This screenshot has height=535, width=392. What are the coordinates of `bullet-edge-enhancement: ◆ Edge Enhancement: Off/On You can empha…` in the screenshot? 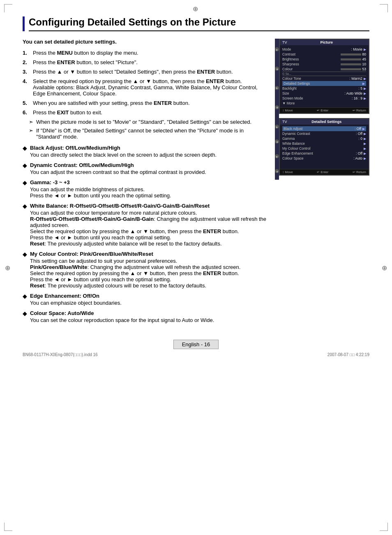 It's located at (145, 299).